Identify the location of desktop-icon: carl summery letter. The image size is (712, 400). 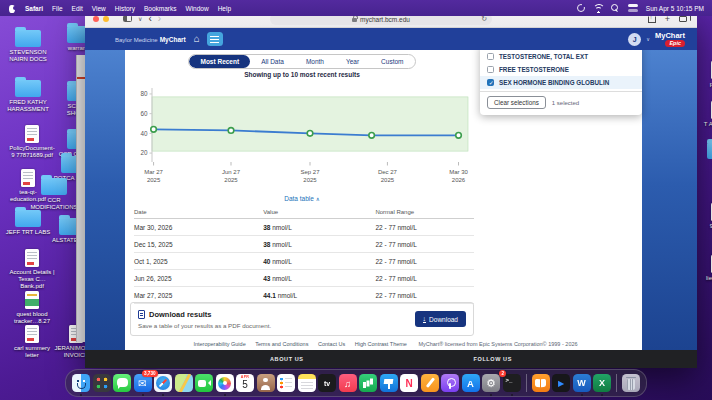
(32, 340).